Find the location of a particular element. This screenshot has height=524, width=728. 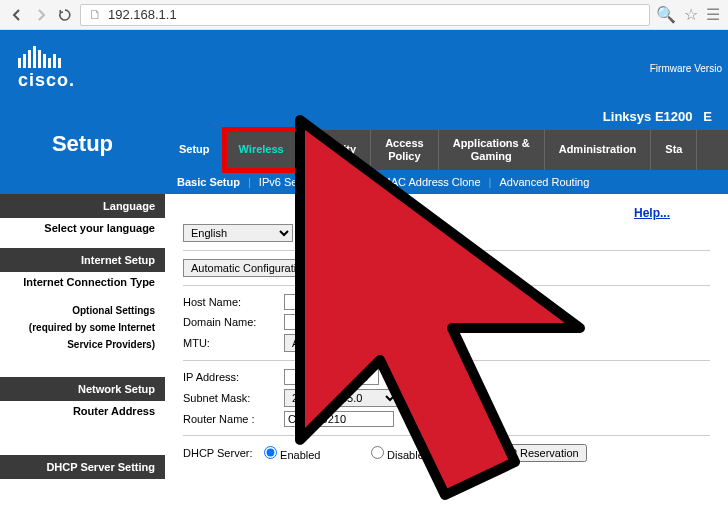

subtab-advanced-routing: Advanced Routing is located at coordinates (544, 182).